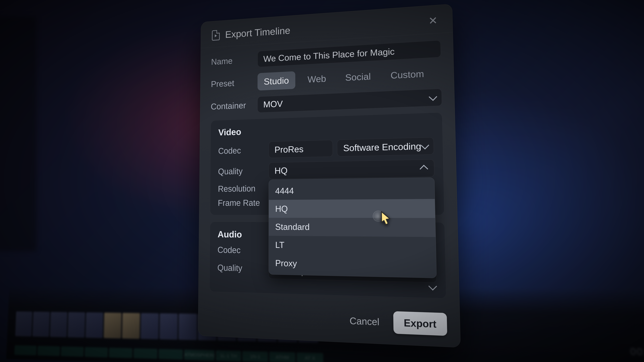 Image resolution: width=644 pixels, height=362 pixels. I want to click on preset-segmented: Studio Web Social Custom, so click(350, 77).